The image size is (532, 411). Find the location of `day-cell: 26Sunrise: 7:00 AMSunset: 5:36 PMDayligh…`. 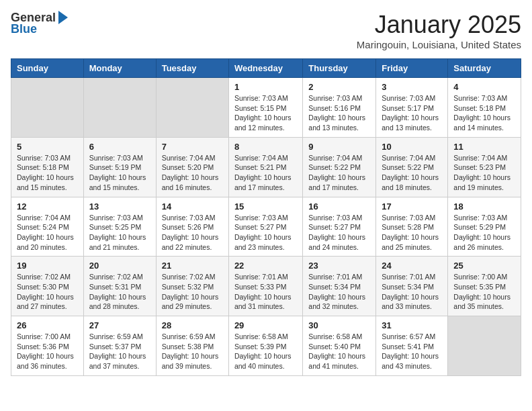

day-cell: 26Sunrise: 7:00 AMSunset: 5:36 PMDayligh… is located at coordinates (48, 347).